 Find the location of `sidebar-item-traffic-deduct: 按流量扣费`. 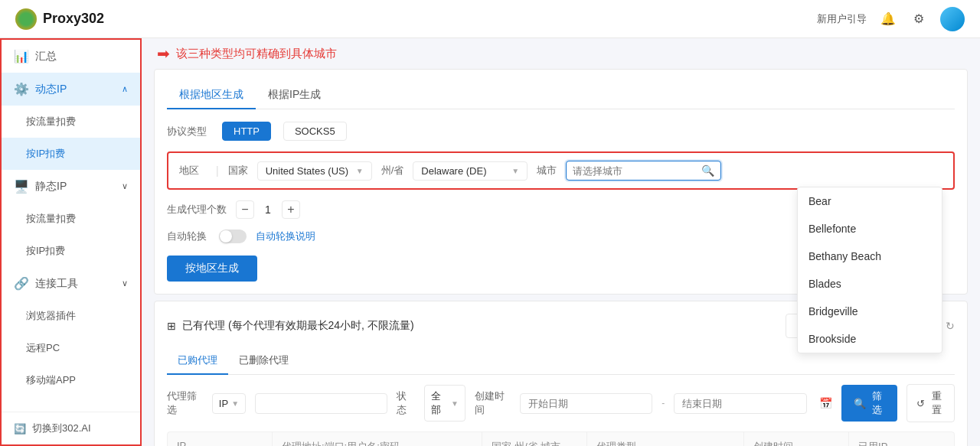

sidebar-item-traffic-deduct: 按流量扣费 is located at coordinates (70, 122).